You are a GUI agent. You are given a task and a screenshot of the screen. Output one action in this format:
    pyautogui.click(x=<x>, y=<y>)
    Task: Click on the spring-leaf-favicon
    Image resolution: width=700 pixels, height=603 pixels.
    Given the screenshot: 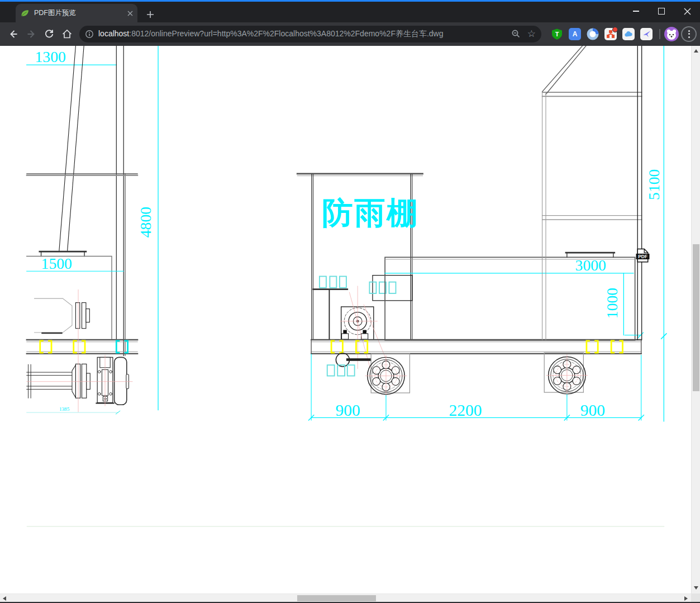 What is the action you would take?
    pyautogui.click(x=25, y=13)
    